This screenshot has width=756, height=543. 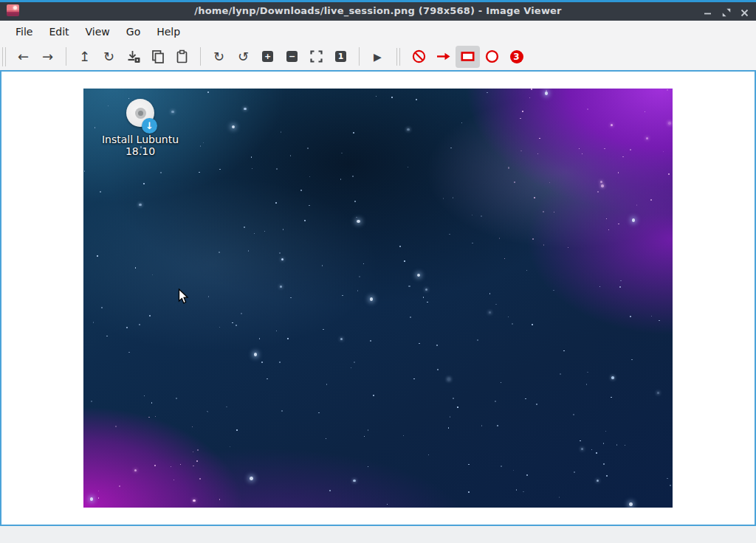 I want to click on prohibit-icon, so click(x=419, y=56).